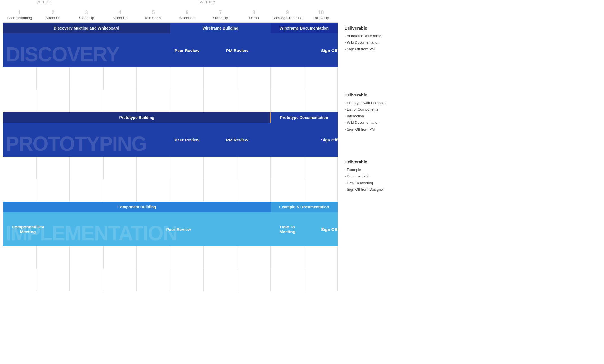  I want to click on week2-label: WEEK 2, so click(208, 2).